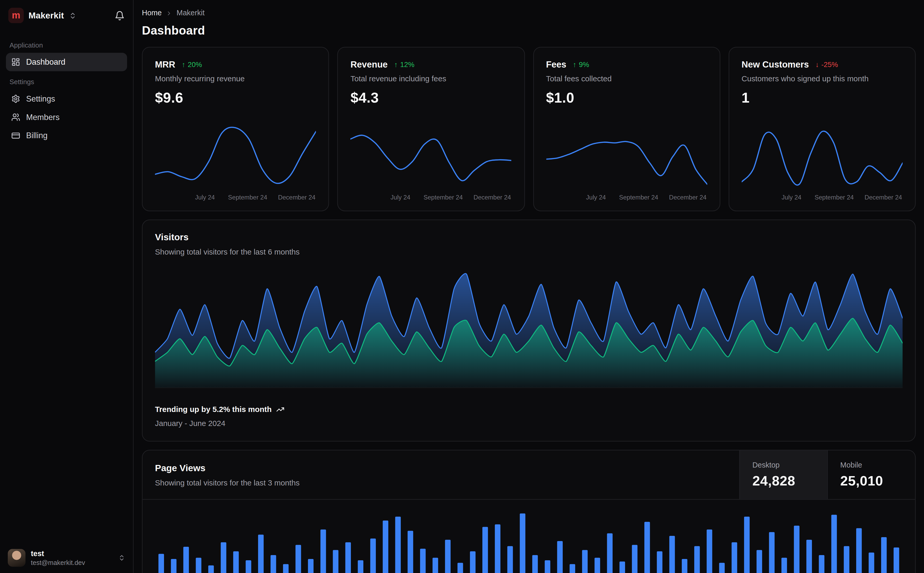 The image size is (924, 573). What do you see at coordinates (584, 64) in the screenshot?
I see `trend-value: 9%` at bounding box center [584, 64].